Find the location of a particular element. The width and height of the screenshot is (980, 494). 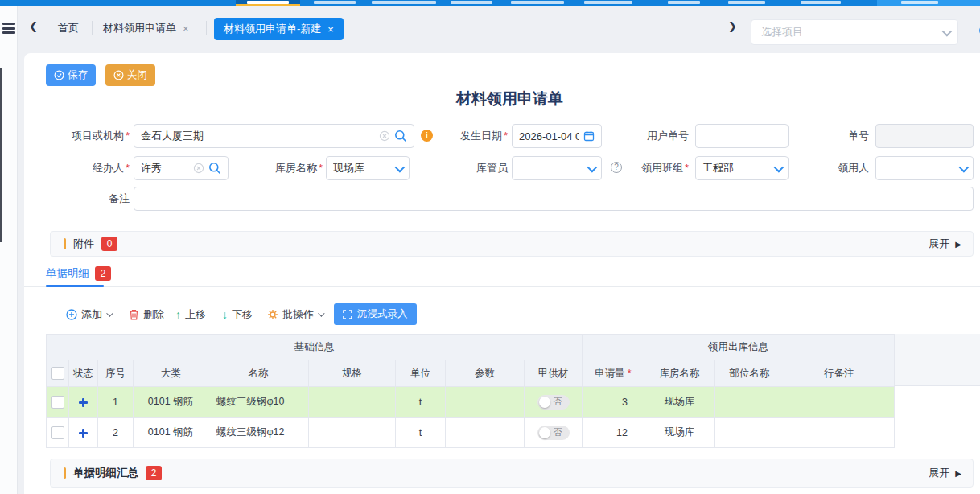

table-row: 20101 钢筋螺纹三级钢φ12t否12现场库 is located at coordinates (471, 433).